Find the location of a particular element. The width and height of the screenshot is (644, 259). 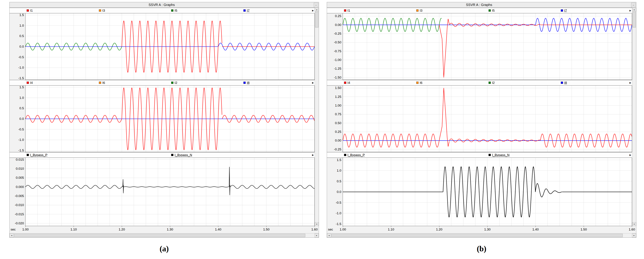

legend-bar-graph-1: I1I3I5I7▶ is located at coordinates (162, 10).